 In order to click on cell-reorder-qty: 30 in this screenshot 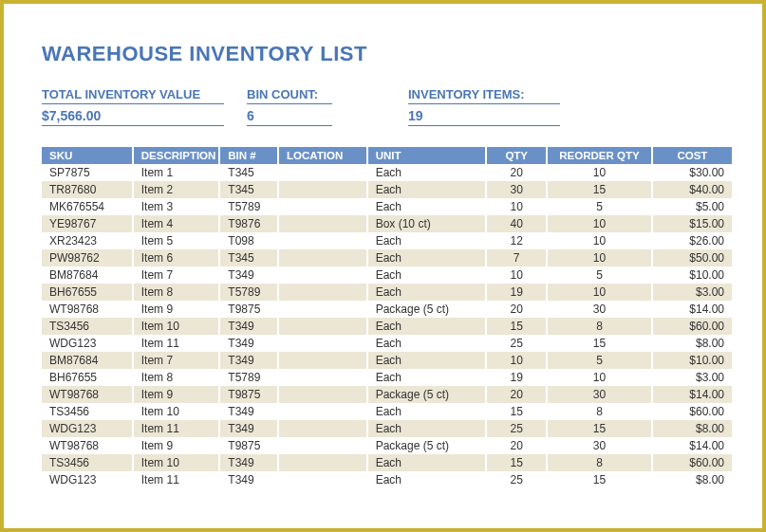, I will do `click(600, 394)`.